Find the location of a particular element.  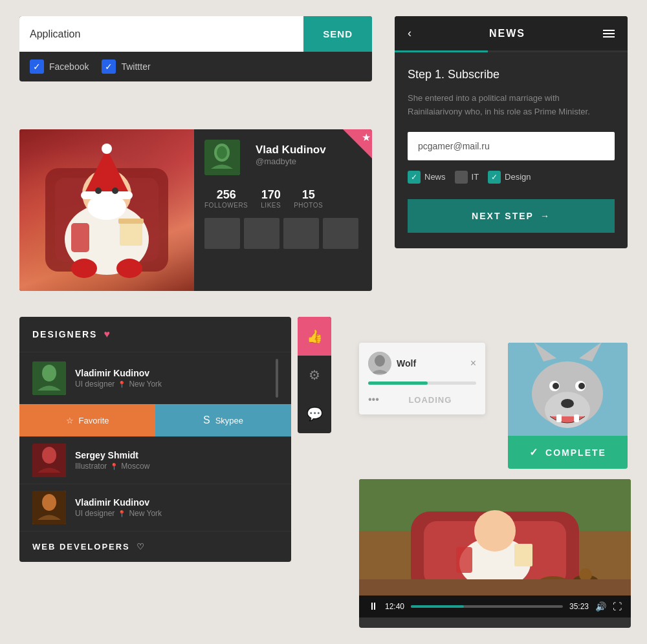

profile-info: Vlad Kudinov @madbyte 256 FOLLOWERS 170 … is located at coordinates (283, 210).